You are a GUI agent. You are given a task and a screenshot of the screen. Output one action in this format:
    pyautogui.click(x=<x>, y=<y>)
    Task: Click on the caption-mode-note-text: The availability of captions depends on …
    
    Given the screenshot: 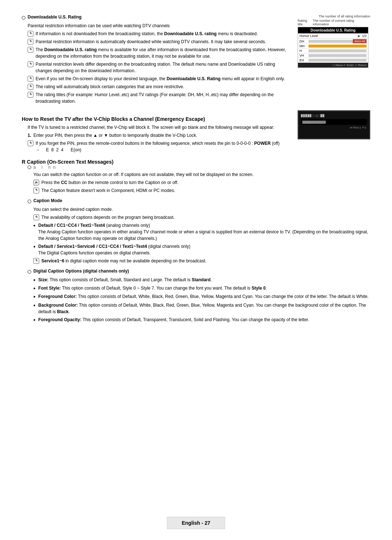 What is the action you would take?
    pyautogui.click(x=206, y=217)
    